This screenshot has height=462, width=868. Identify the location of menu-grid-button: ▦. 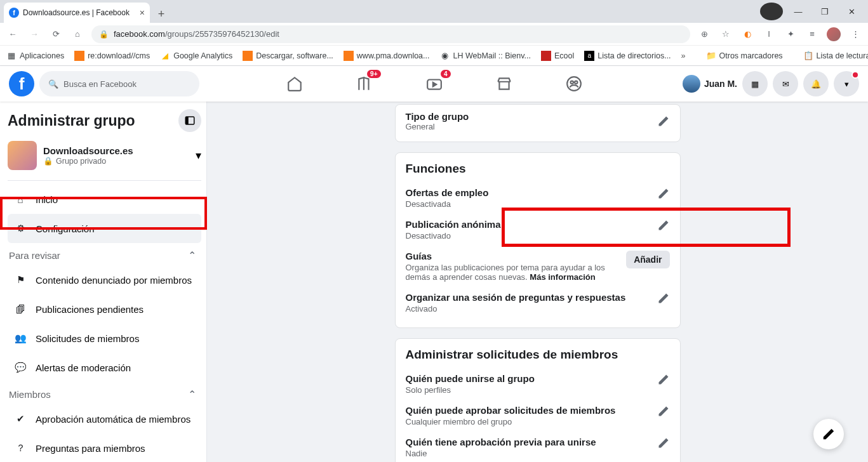
(755, 84).